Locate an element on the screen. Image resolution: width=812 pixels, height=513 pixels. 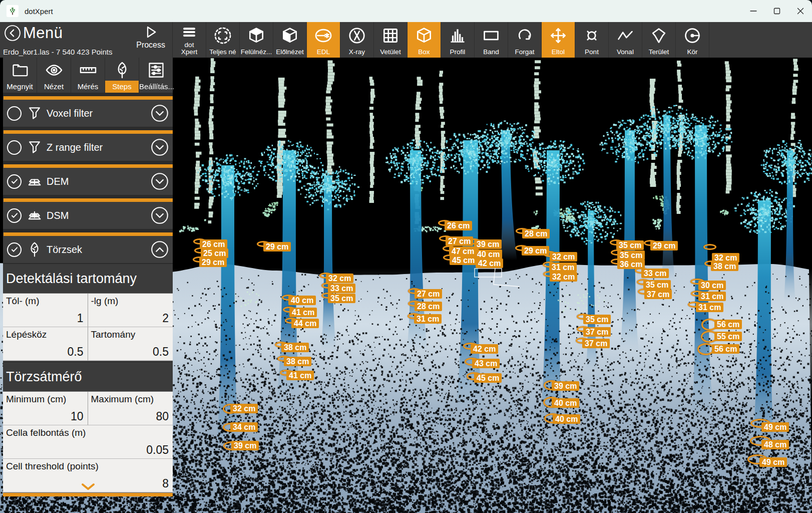
toolbar-button-forgat: Forgat is located at coordinates (525, 40).